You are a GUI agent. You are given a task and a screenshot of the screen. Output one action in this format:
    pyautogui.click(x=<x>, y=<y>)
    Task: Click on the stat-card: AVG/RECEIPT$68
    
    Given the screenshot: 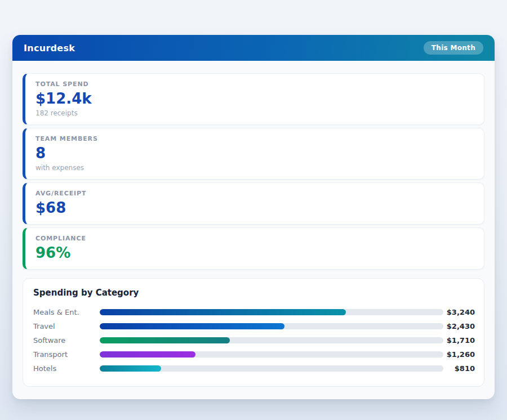 What is the action you would take?
    pyautogui.click(x=254, y=204)
    